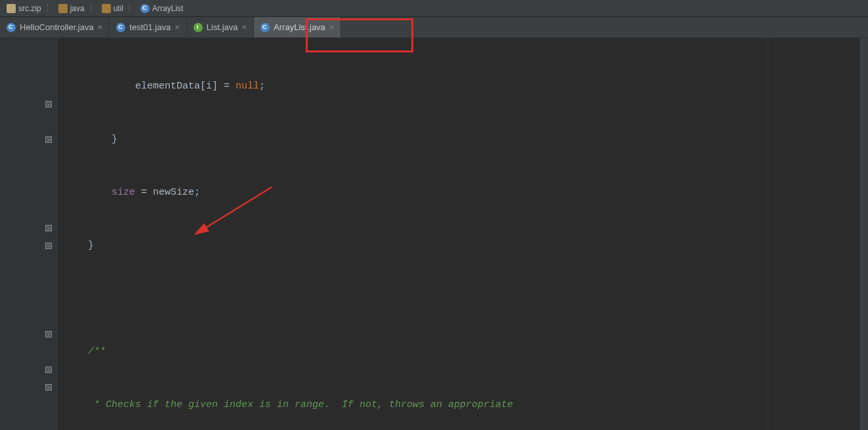 This screenshot has width=868, height=430. I want to click on editor-error-stripe, so click(864, 234).